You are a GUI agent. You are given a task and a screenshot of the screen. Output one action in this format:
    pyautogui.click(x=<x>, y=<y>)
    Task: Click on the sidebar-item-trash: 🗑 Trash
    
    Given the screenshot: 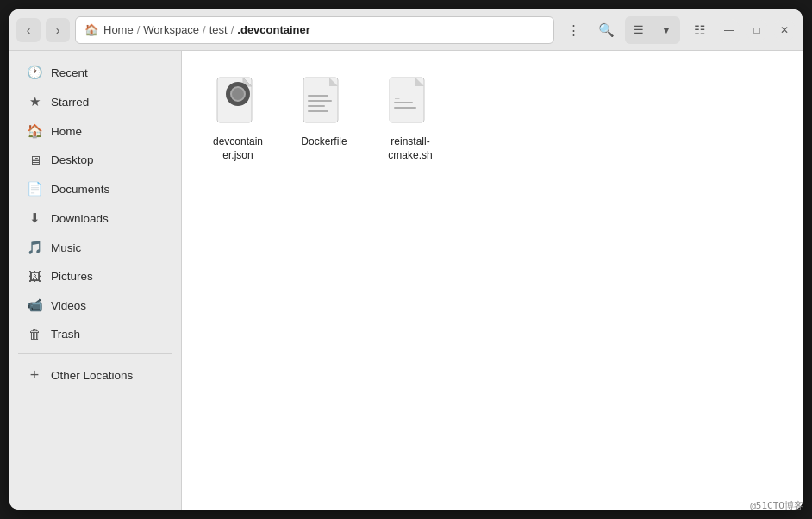 What is the action you would take?
    pyautogui.click(x=95, y=335)
    